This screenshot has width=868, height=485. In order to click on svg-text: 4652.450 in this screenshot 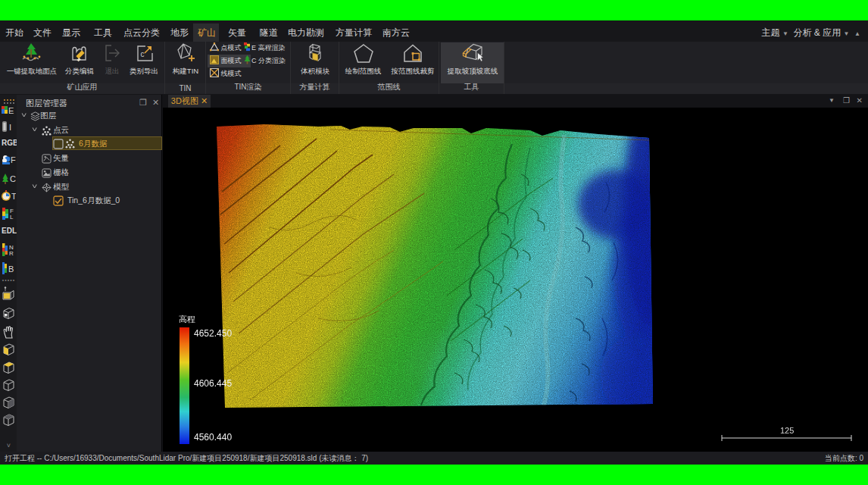, I will do `click(213, 333)`.